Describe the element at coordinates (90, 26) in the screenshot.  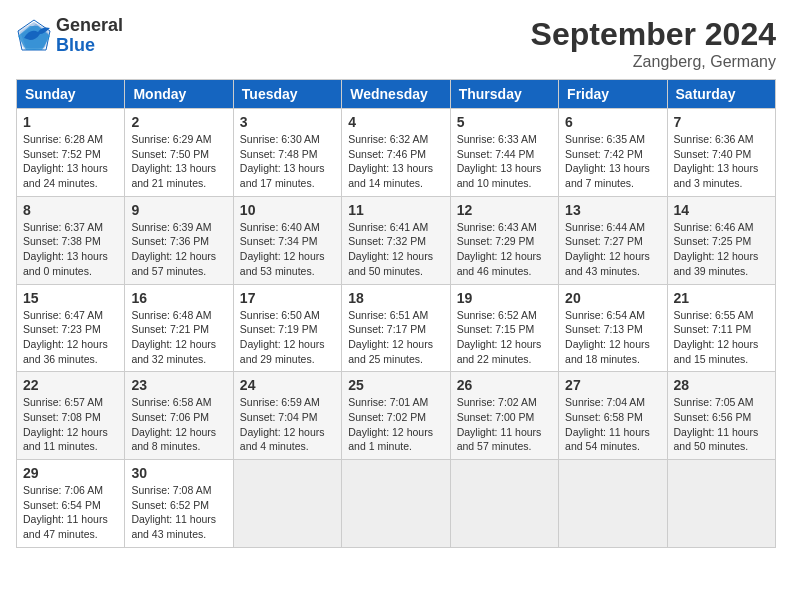
I see `logo-general-text: General` at that location.